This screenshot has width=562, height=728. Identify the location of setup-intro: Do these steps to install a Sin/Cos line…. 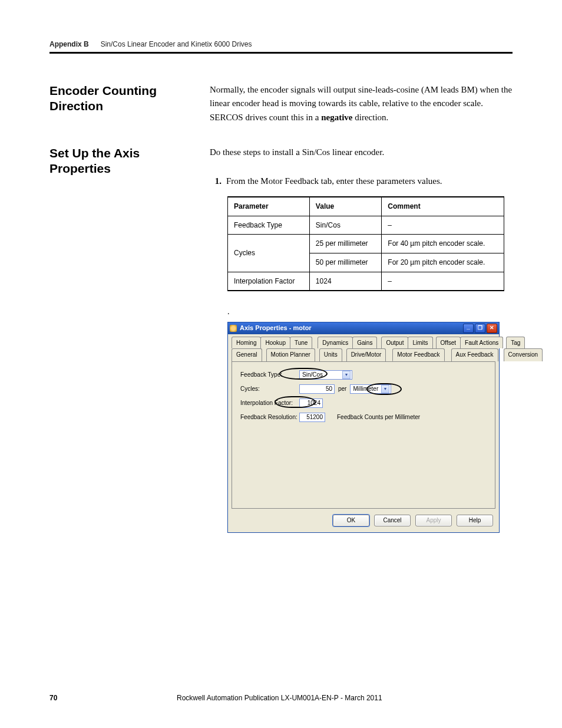
(361, 152).